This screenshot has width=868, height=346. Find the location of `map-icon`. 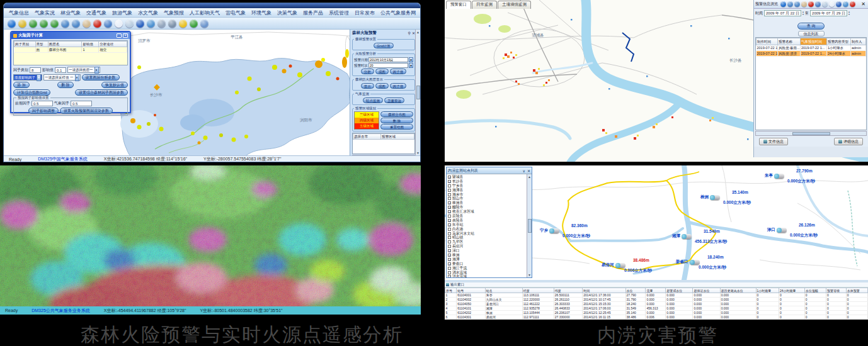

map-icon is located at coordinates (204, 24).